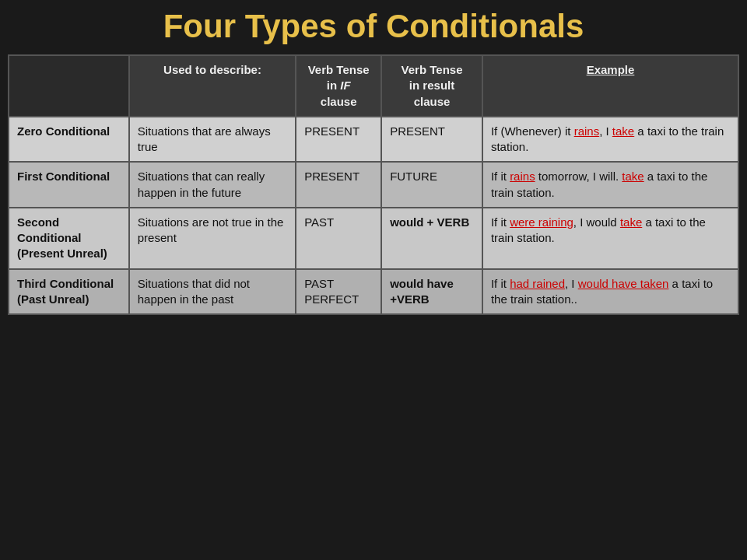  What do you see at coordinates (607, 138) in the screenshot?
I see `example-zero-text: If (Whenever) it rains, I take a taxi to…` at bounding box center [607, 138].